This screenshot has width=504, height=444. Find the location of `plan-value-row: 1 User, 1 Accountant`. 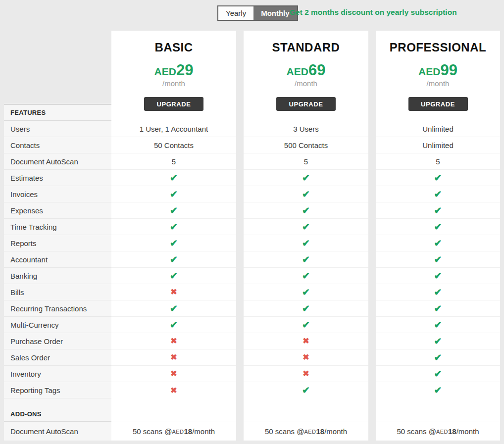

plan-value-row: 1 User, 1 Accountant is located at coordinates (174, 129).